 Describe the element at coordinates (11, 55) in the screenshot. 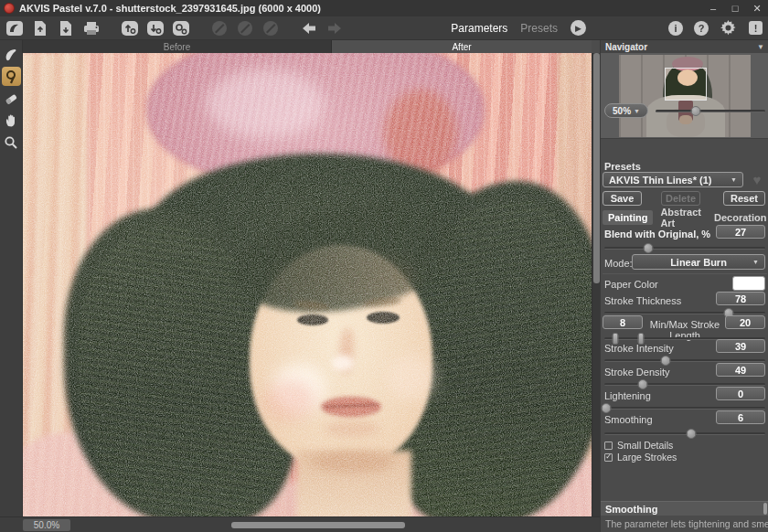

I see `quick-preview-tool-icon` at that location.